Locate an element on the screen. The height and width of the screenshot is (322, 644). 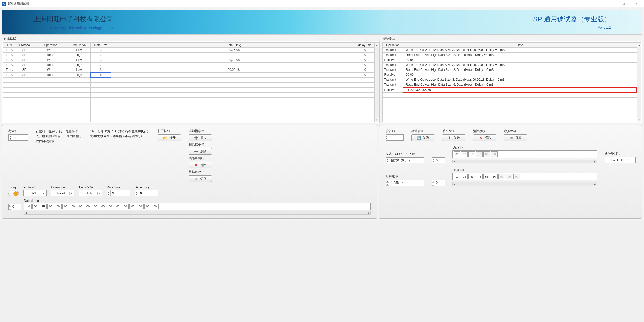
clear-rx-button: ✖清除 is located at coordinates (485, 138).